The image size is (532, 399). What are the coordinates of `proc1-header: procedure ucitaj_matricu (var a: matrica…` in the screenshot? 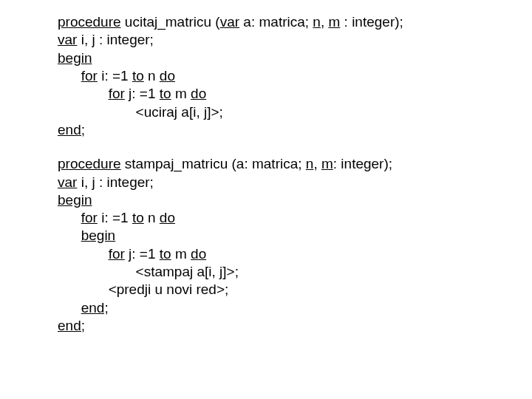 It's located at (295, 22).